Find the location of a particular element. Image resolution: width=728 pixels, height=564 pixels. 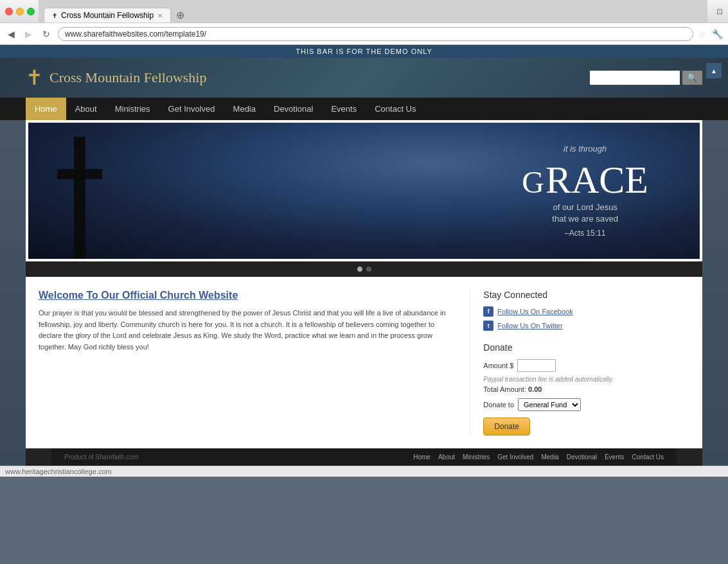

footer-credit: Product of Sharefaith.com is located at coordinates (102, 457).